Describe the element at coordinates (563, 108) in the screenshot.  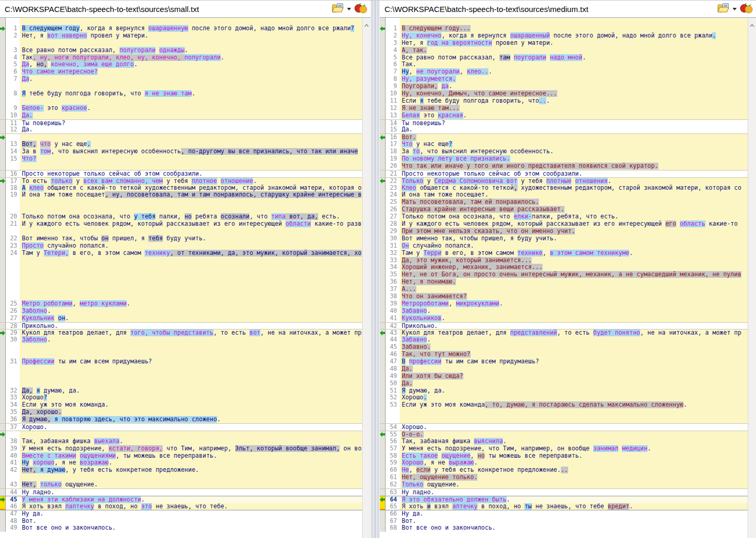
I see `code-line: 12Я не знаю там...` at that location.